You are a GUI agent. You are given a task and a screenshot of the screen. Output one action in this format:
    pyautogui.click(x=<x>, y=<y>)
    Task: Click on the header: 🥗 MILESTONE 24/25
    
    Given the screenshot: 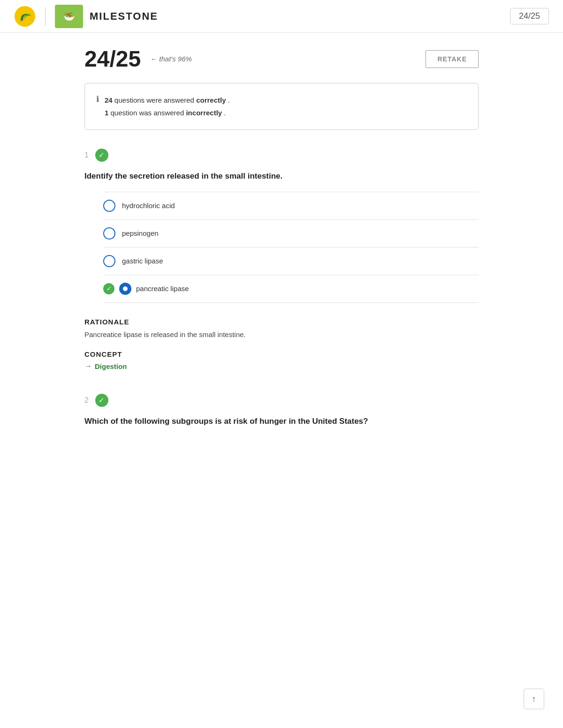 What is the action you would take?
    pyautogui.click(x=282, y=16)
    